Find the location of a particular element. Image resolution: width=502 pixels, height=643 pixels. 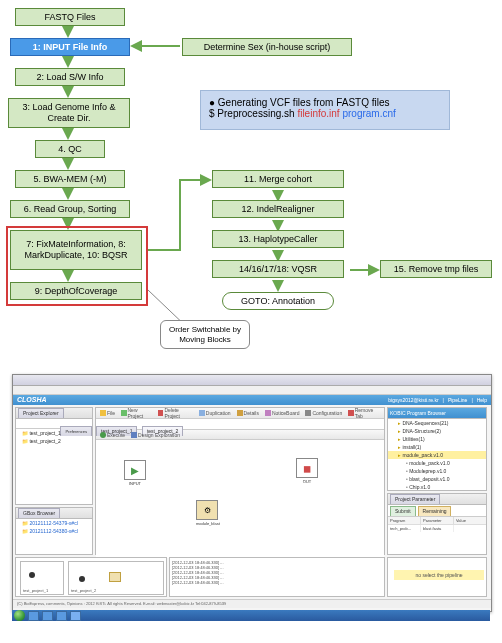

tab-project-explorer: Project Explorer is located at coordinates (41, 413).